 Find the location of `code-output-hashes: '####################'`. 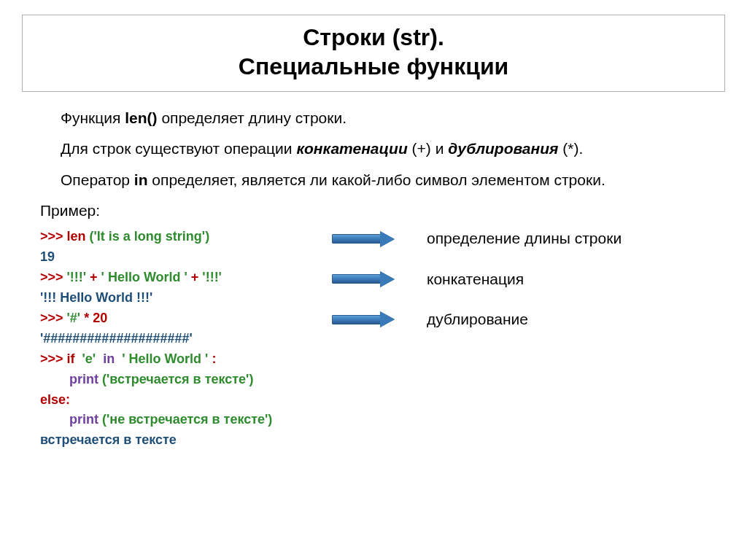

code-output-hashes: '####################' is located at coordinates (175, 339).